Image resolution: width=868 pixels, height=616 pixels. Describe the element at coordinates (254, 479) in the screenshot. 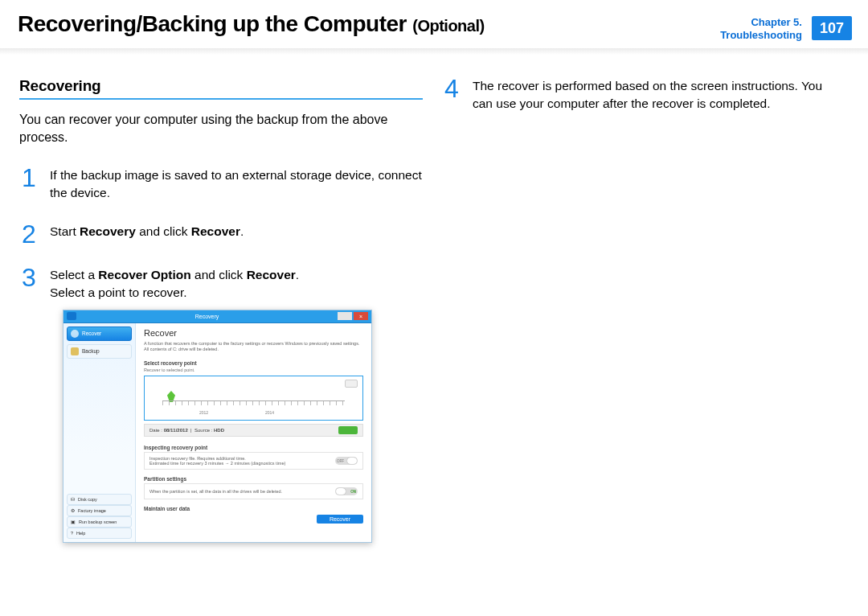

I see `partition-label: Partition settings` at that location.